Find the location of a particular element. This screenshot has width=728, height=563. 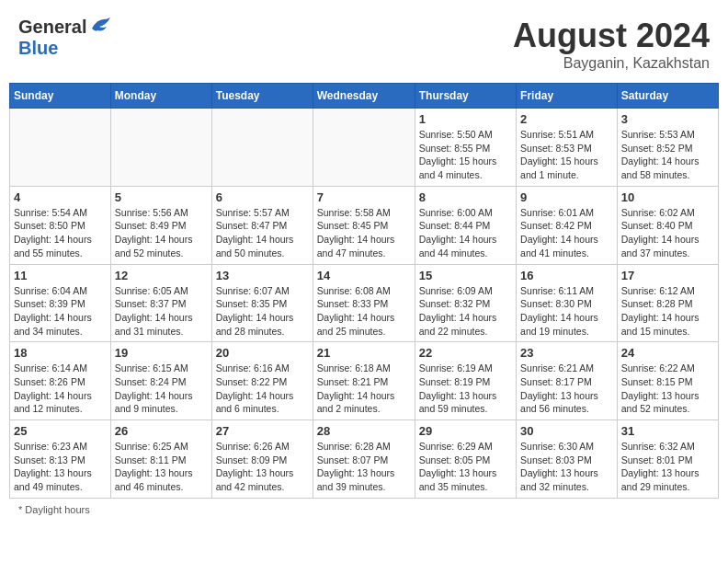

calendar-cell: 7Sunrise: 5:58 AMSunset: 8:45 PMDaylight… is located at coordinates (364, 224).